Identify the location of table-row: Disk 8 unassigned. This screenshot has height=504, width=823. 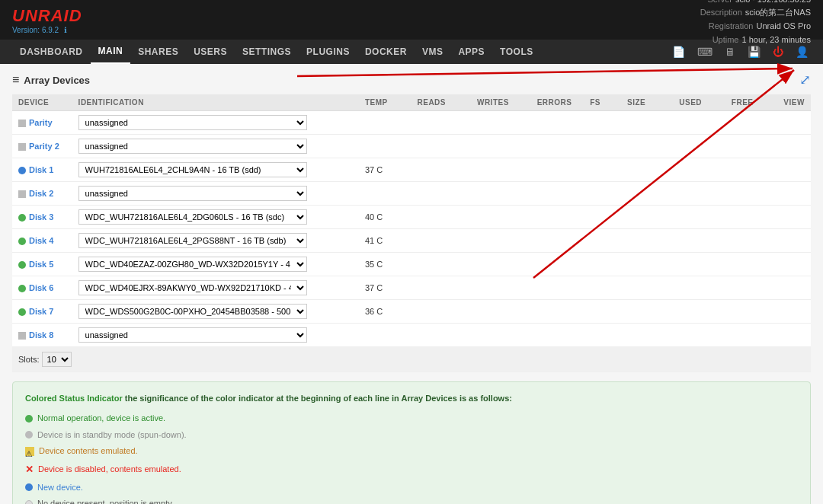
(412, 335).